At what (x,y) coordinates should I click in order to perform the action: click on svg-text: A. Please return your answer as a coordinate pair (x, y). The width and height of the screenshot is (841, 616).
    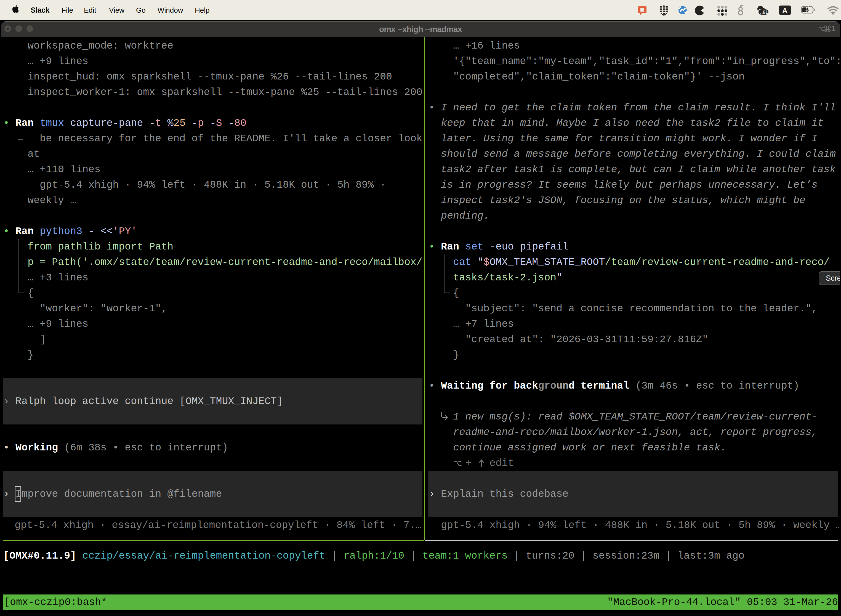
    Looking at the image, I should click on (785, 10).